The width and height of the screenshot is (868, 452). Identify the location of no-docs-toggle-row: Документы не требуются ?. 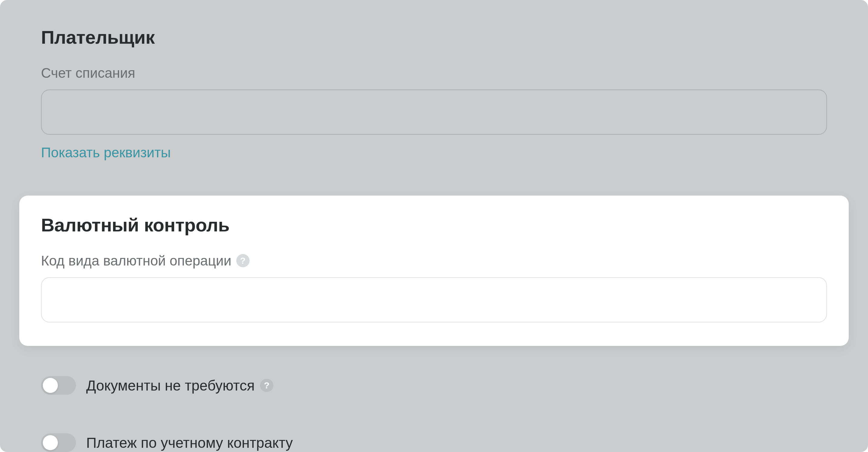
(434, 385).